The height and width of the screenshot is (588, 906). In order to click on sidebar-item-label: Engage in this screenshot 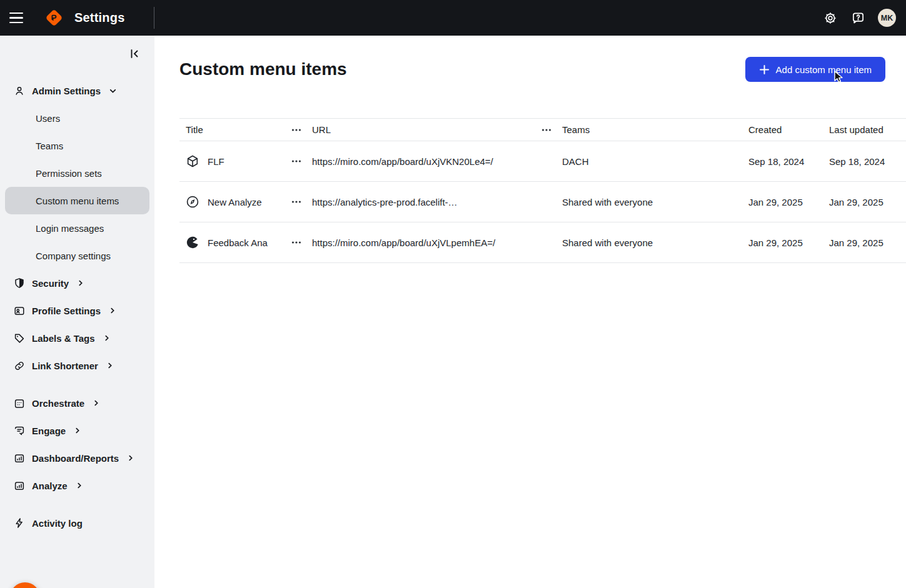, I will do `click(49, 431)`.